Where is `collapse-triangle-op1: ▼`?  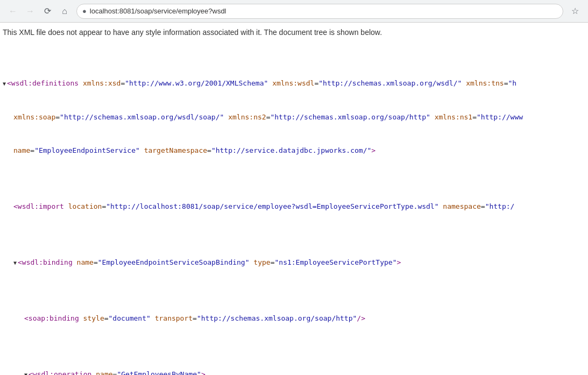
collapse-triangle-op1: ▼ is located at coordinates (26, 373).